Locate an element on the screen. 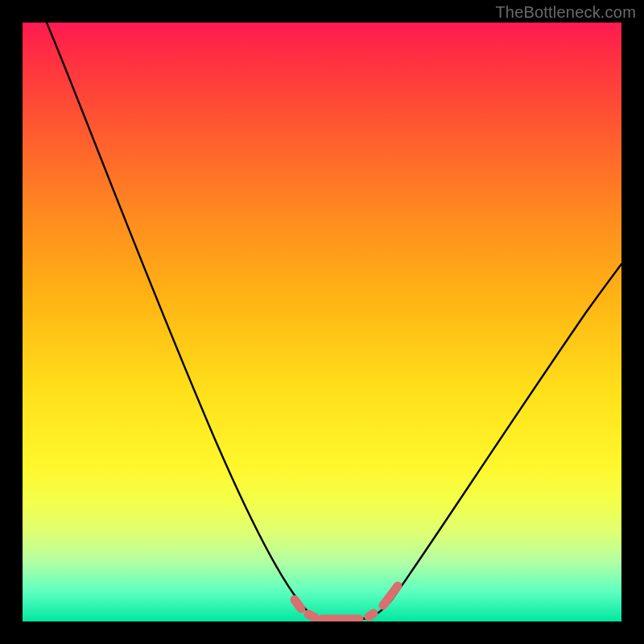  highlight-markers is located at coordinates (346, 602).